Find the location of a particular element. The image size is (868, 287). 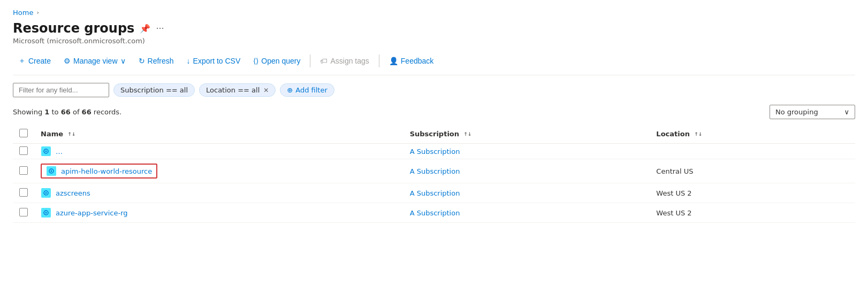

location-2: West US 2 is located at coordinates (752, 193).